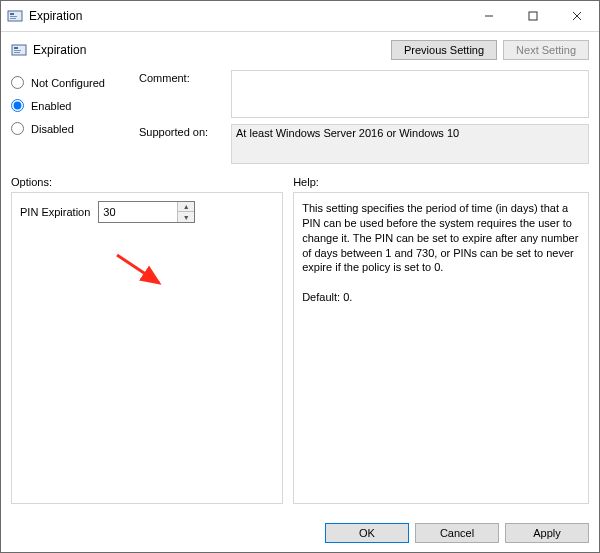 This screenshot has height=553, width=600. Describe the element at coordinates (533, 16) in the screenshot. I see `maximize-button` at that location.